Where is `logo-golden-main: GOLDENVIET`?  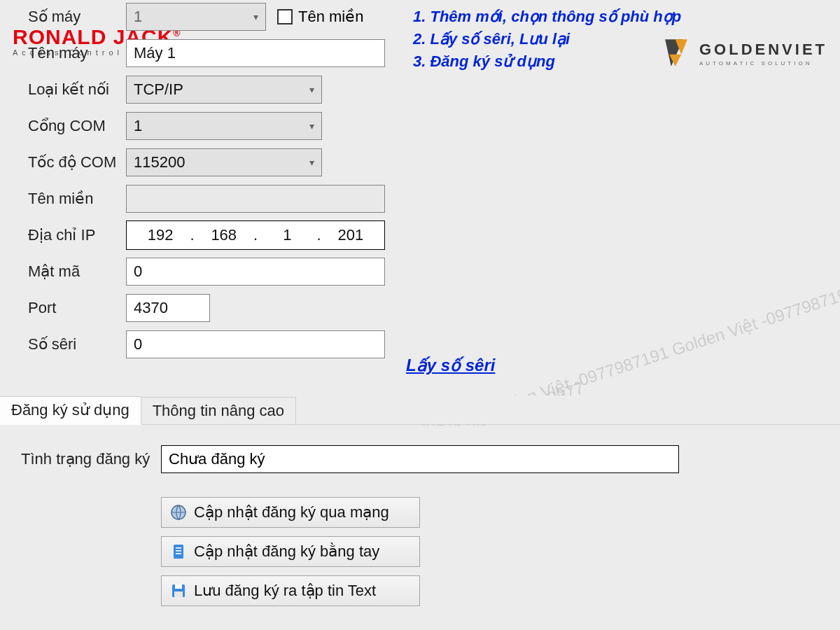
logo-golden-main: GOLDENVIET is located at coordinates (763, 50).